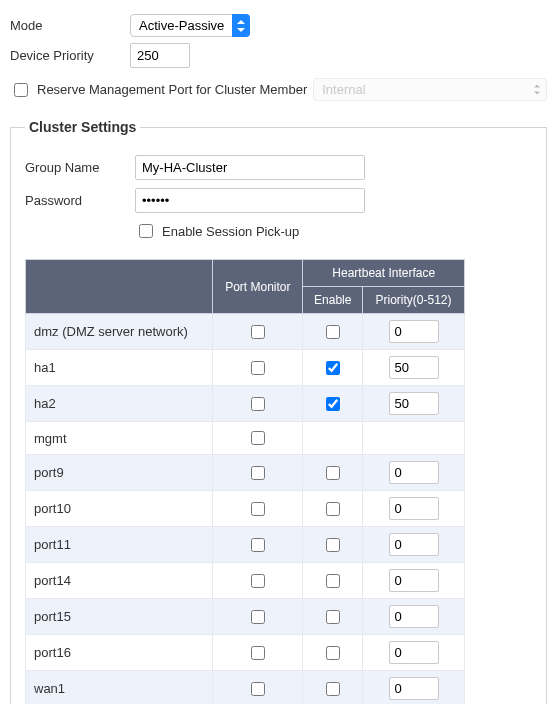  What do you see at coordinates (120, 545) in the screenshot?
I see `iface-name: port11` at bounding box center [120, 545].